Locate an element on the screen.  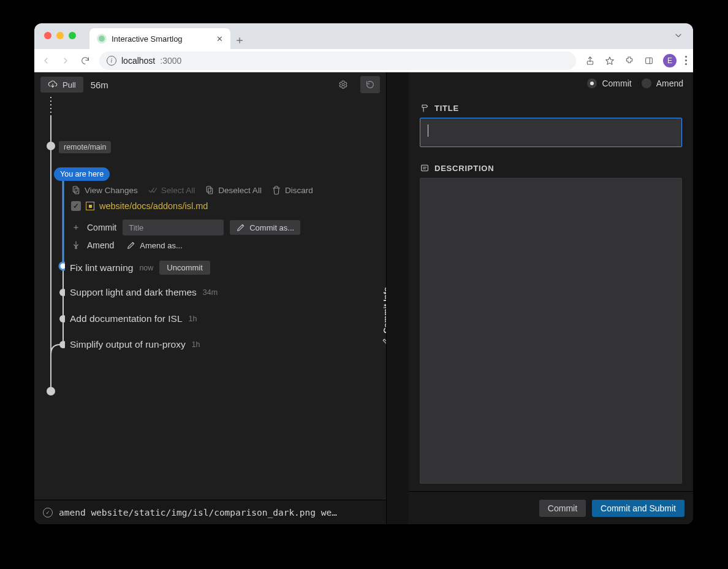
signpost-icon is located at coordinates (425, 108).